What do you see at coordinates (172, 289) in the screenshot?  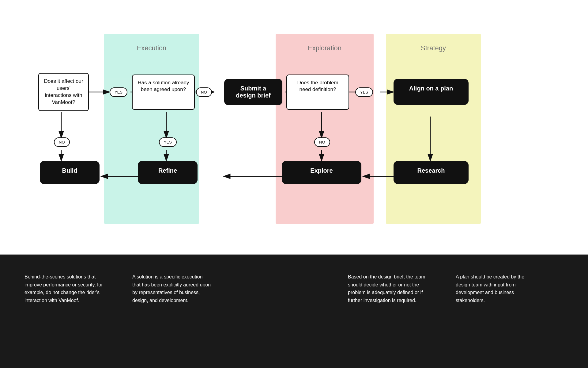 I see `footer-text-2: A solution is a specific execution that …` at bounding box center [172, 289].